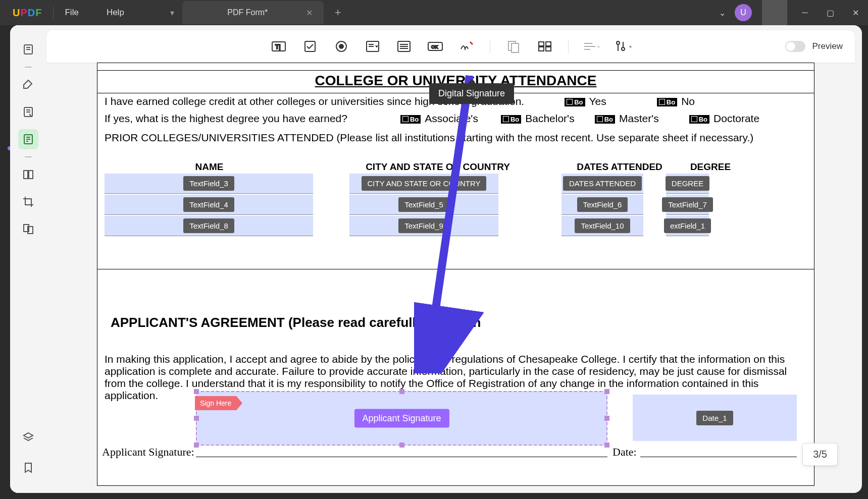  What do you see at coordinates (72, 13) in the screenshot?
I see `menu-file: File` at bounding box center [72, 13].